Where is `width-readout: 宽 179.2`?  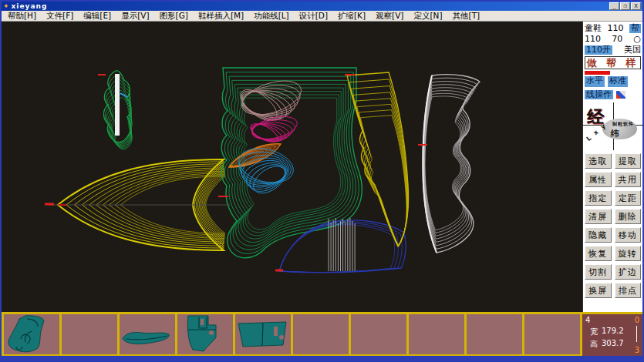 width-readout: 宽 179.2 is located at coordinates (607, 332).